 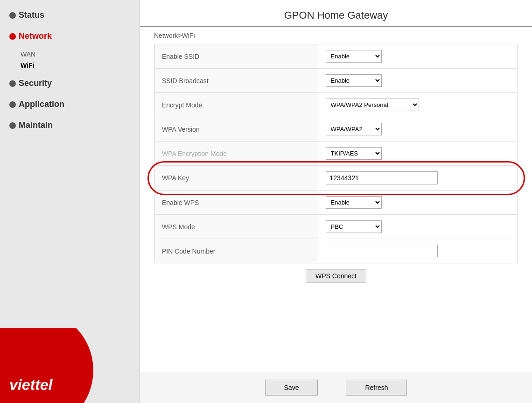 What do you see at coordinates (382, 251) in the screenshot?
I see `pin-code-input` at bounding box center [382, 251].